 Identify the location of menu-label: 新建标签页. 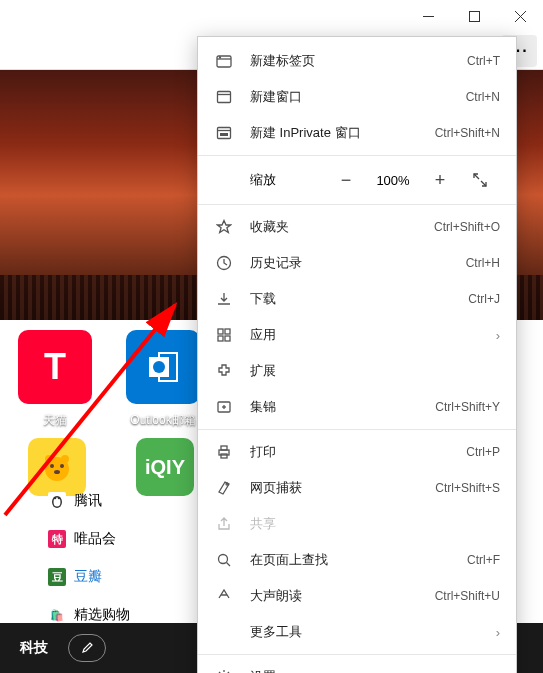
(358, 61).